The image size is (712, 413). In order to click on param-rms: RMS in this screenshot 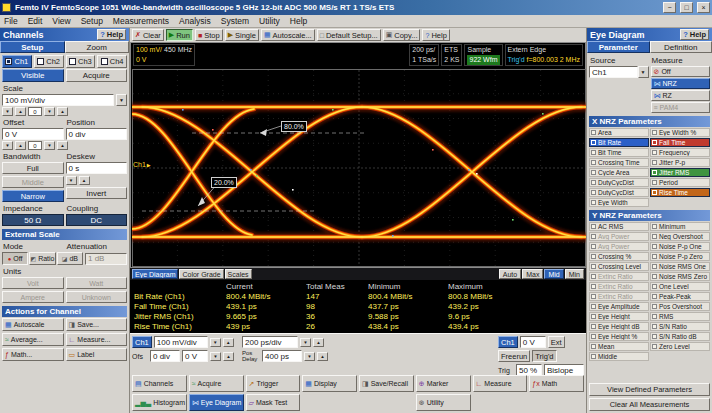, I will do `click(680, 316)`.